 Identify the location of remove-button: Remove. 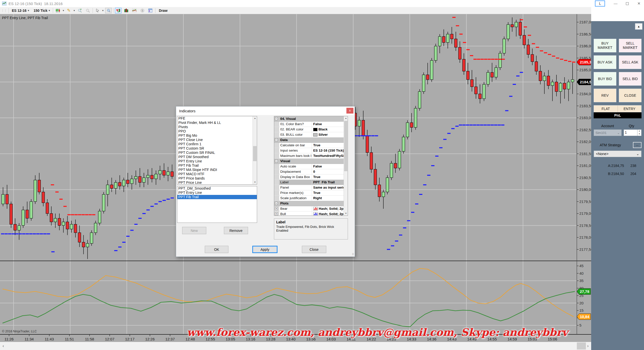
(236, 231).